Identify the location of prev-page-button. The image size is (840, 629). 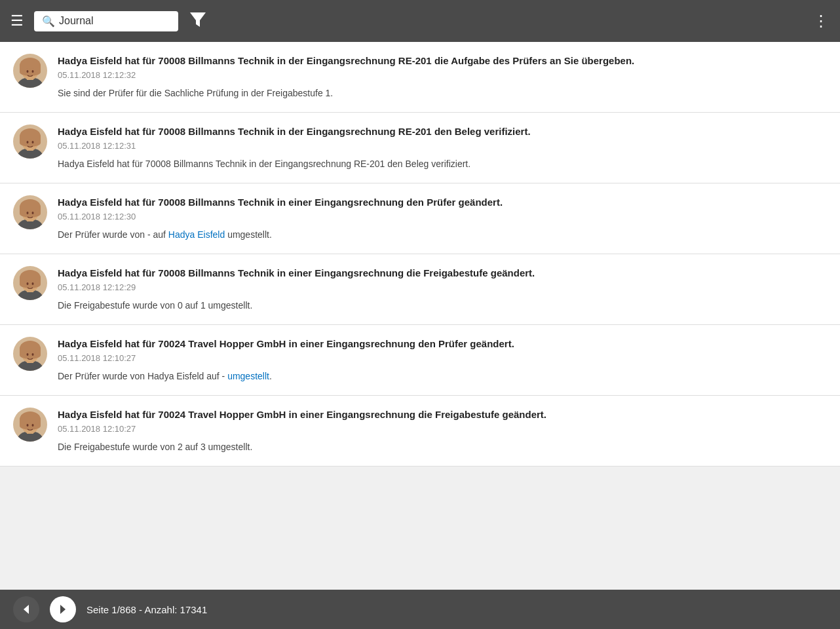
(26, 609).